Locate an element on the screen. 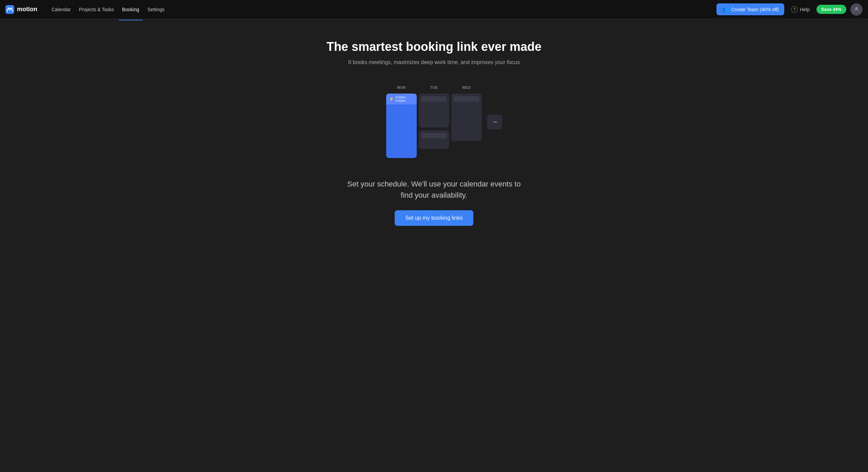 The height and width of the screenshot is (472, 868). nav-settings: Settings is located at coordinates (156, 9).